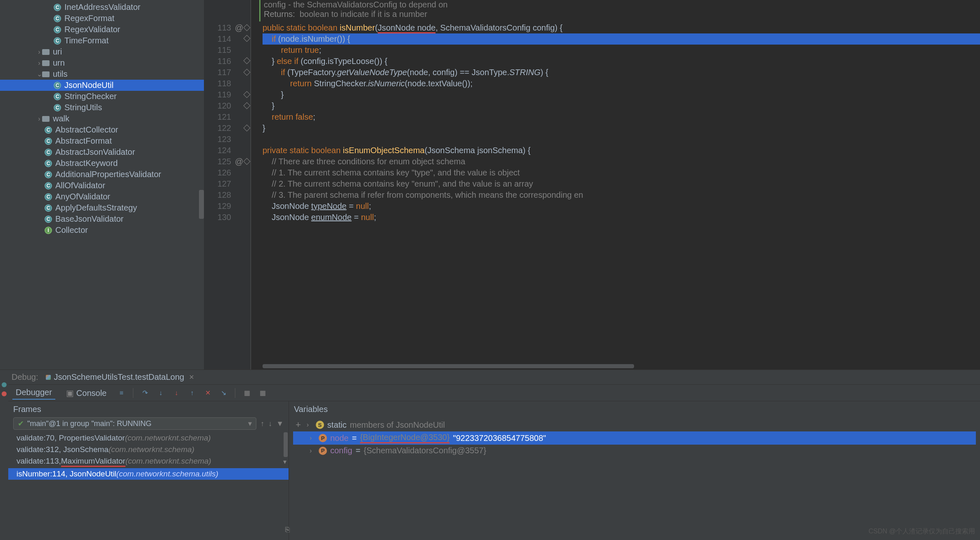 Image resolution: width=980 pixels, height=540 pixels. What do you see at coordinates (145, 393) in the screenshot?
I see `step-over-icon: ↷` at bounding box center [145, 393].